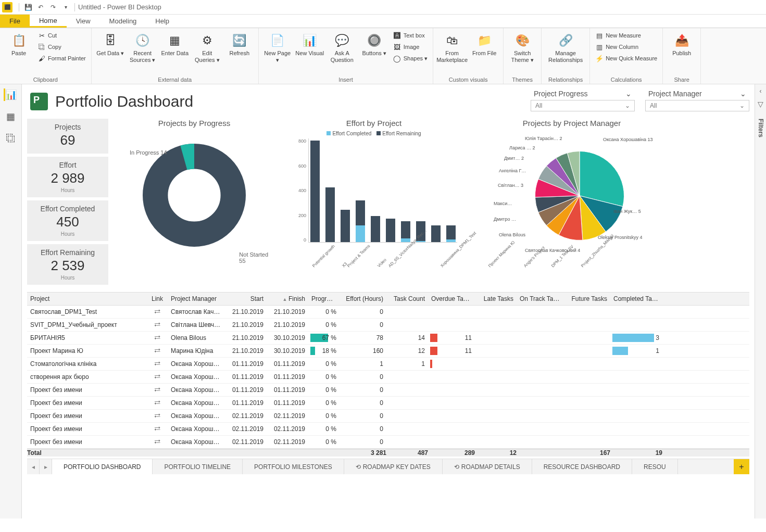 The height and width of the screenshot is (532, 766). I want to click on filters-pane-collapsed: ‹ ▽ Filters, so click(760, 301).